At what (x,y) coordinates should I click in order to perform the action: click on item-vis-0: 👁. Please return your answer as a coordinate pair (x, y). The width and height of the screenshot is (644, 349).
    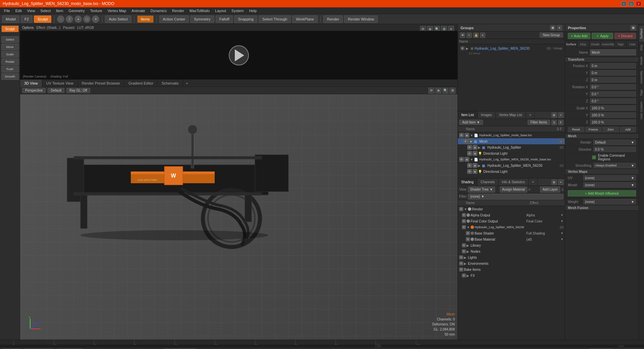
    Looking at the image, I should click on (462, 135).